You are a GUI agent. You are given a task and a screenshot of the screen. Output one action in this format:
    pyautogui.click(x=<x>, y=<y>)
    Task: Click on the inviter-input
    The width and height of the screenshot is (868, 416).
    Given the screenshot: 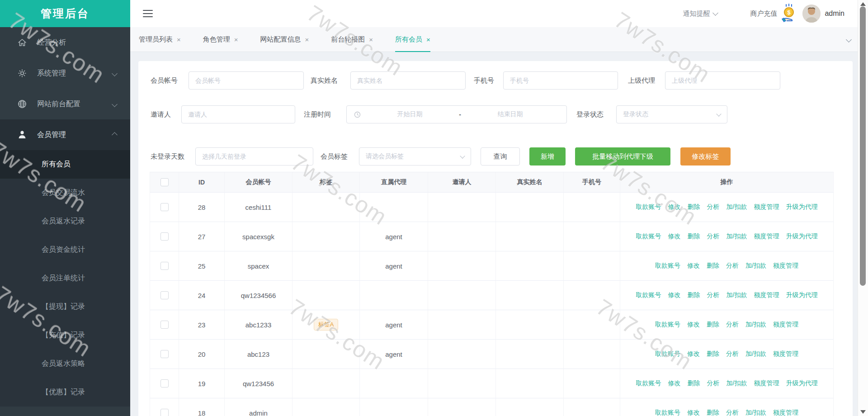 What is the action you would take?
    pyautogui.click(x=238, y=114)
    